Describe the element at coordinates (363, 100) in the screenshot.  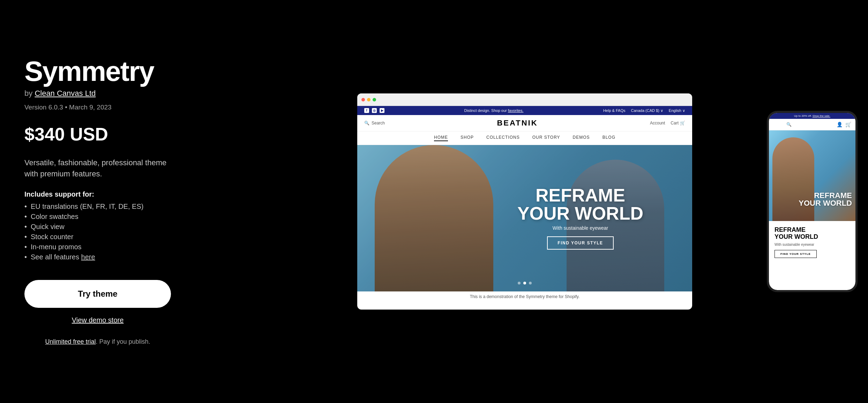
I see `browser-dot-close` at that location.